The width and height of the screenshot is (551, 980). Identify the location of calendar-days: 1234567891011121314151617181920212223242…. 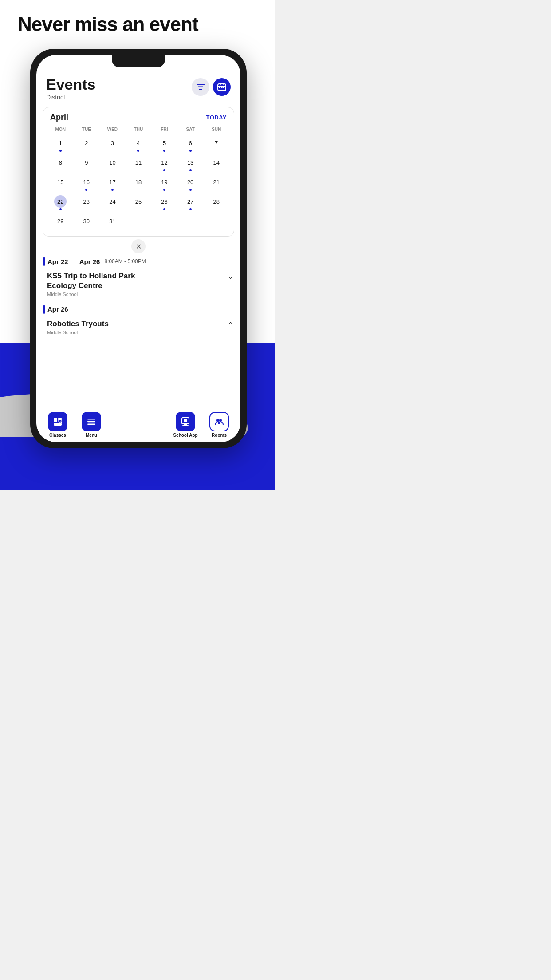
(138, 183).